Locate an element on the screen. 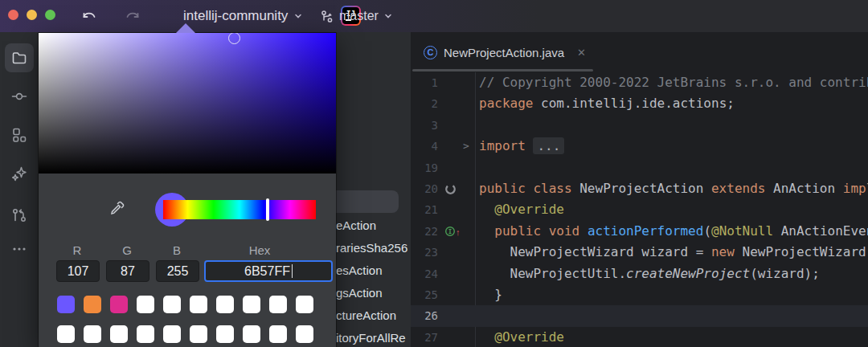 The image size is (868, 347). code-text: } is located at coordinates (490, 295).